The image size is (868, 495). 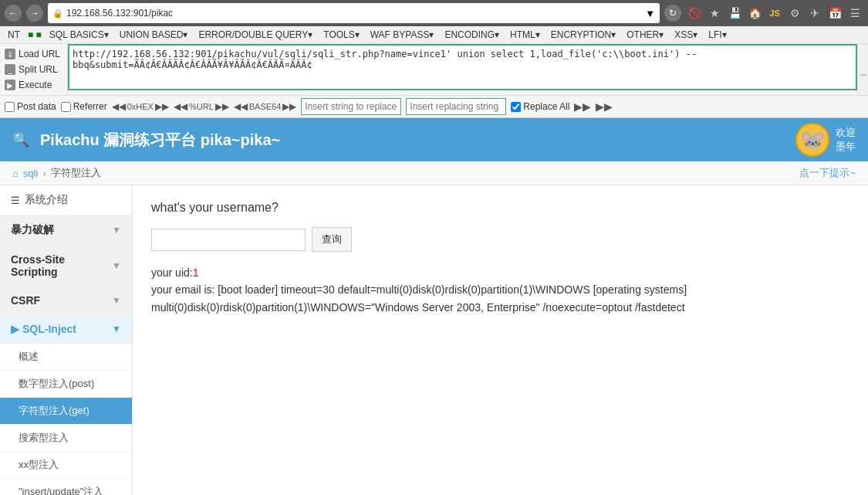 What do you see at coordinates (62, 266) in the screenshot?
I see `sidebar-xss-label: Cross-Site Scripting` at bounding box center [62, 266].